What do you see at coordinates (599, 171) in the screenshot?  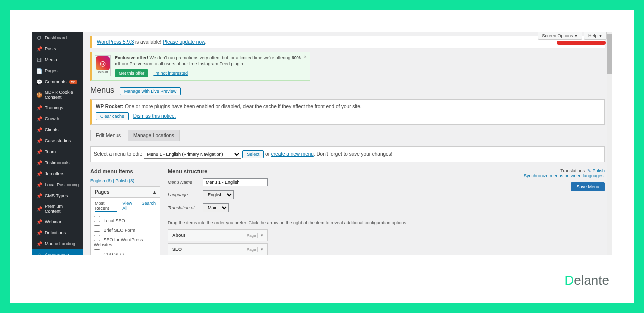 I see `polish-translation-link: Polish` at bounding box center [599, 171].